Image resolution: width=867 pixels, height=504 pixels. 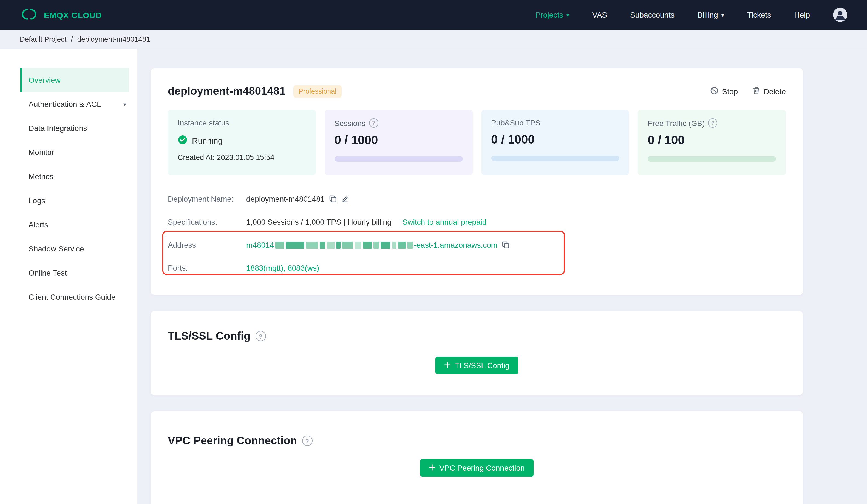 I want to click on nav-item-subaccounts: Subaccounts, so click(x=652, y=15).